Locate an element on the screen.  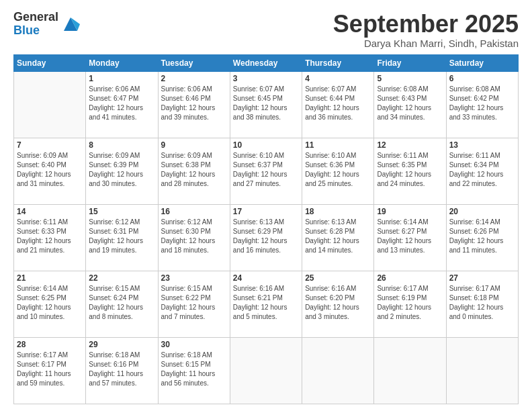
calendar-cell: 2Sunrise: 6:06 AMSunset: 6:46 PMDaylight… is located at coordinates (193, 105).